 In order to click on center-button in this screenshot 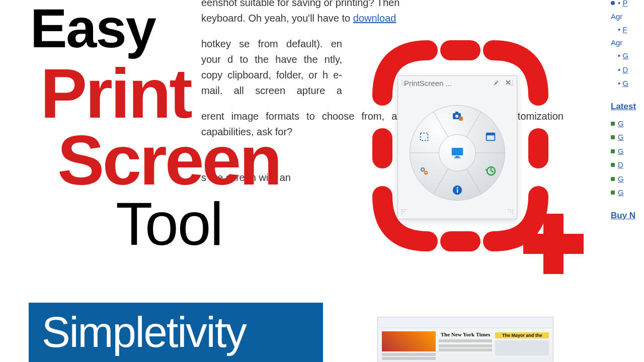, I will do `click(457, 153)`.